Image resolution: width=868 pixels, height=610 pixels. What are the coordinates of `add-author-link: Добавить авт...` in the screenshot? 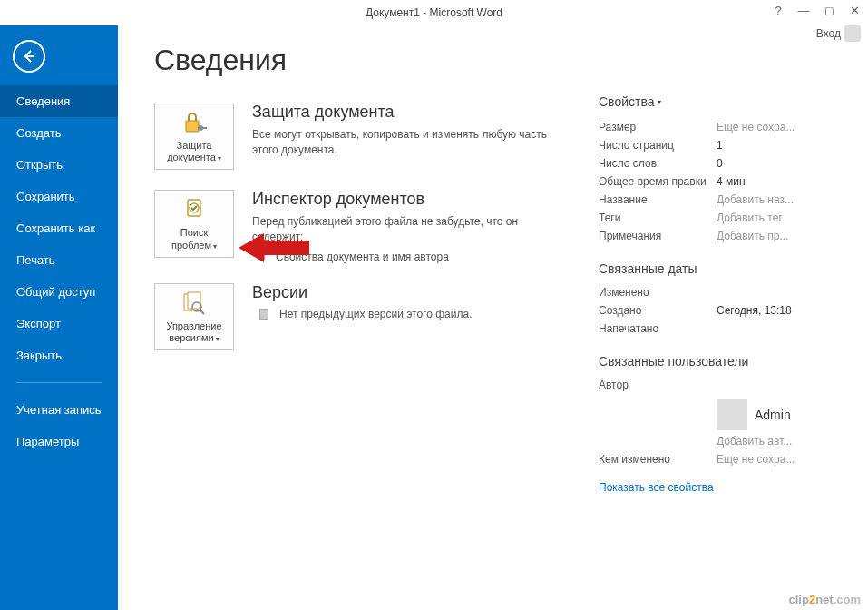 It's located at (771, 441).